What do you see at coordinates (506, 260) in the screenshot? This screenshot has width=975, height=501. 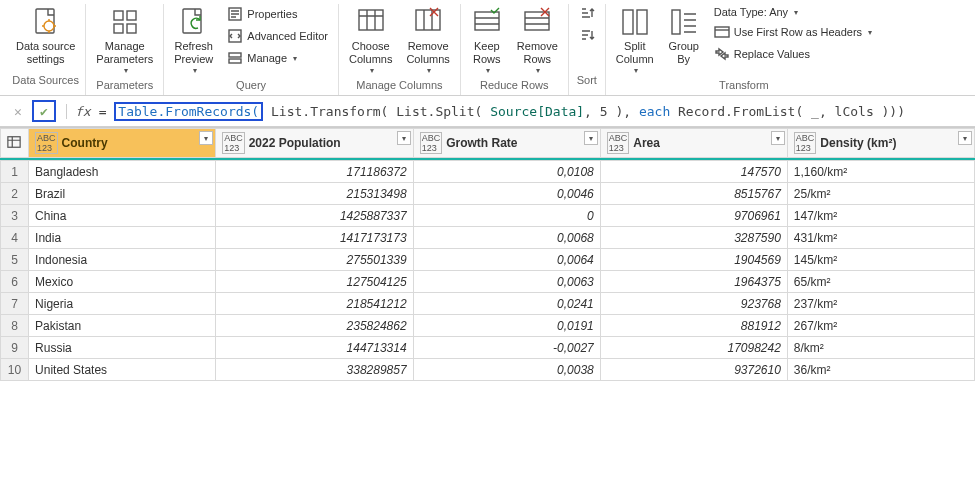 I see `cell-growth: 0,0064` at bounding box center [506, 260].